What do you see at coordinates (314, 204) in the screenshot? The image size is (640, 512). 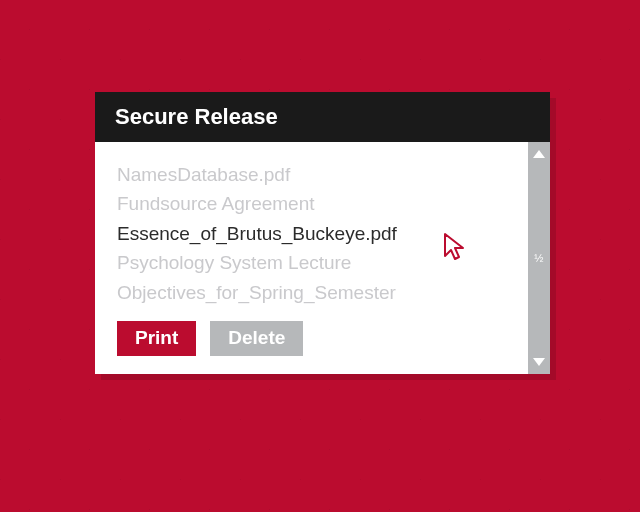 I see `list-item: Fundsource Agreement` at bounding box center [314, 204].